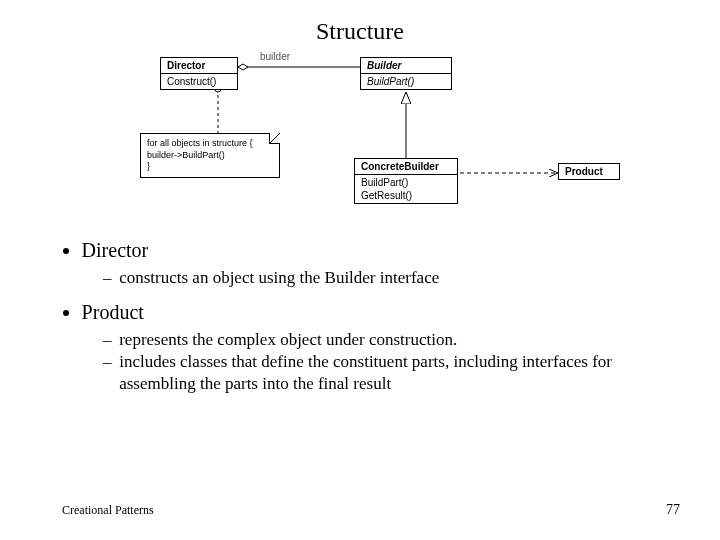  I want to click on uml-note: for all objects in structure { builder->…, so click(210, 156).